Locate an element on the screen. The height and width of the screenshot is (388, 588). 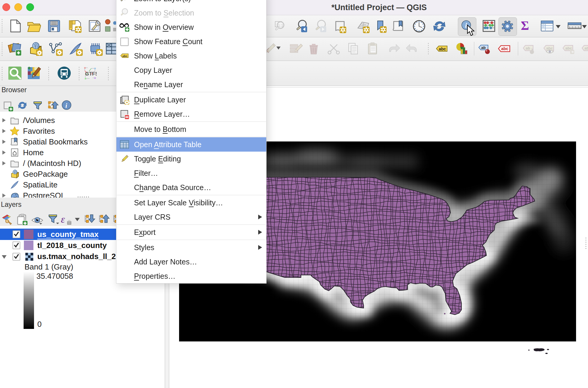
svg-text: Σ is located at coordinates (525, 26).